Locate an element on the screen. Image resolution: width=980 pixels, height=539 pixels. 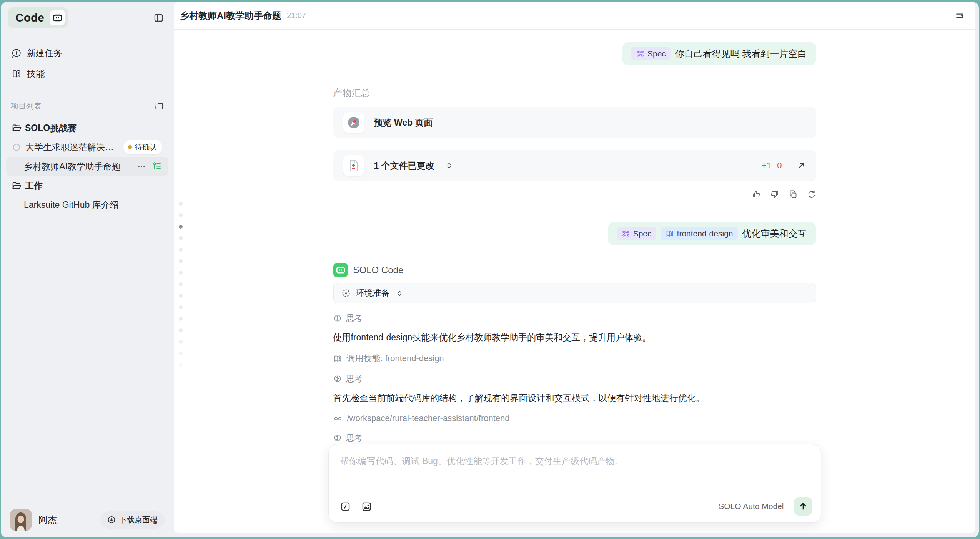
status-circle-icon is located at coordinates (17, 148).